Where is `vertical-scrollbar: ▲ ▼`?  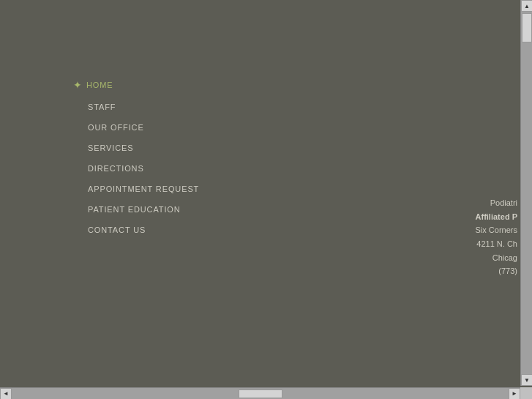
vertical-scrollbar: ▲ ▼ is located at coordinates (526, 193).